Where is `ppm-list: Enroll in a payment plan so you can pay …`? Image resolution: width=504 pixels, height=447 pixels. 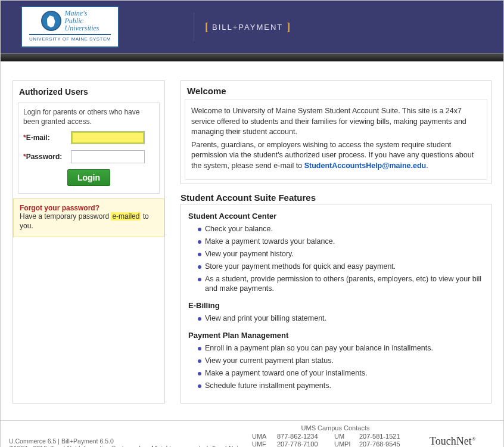
ppm-list: Enroll in a payment plan so you can pay … is located at coordinates (336, 369).